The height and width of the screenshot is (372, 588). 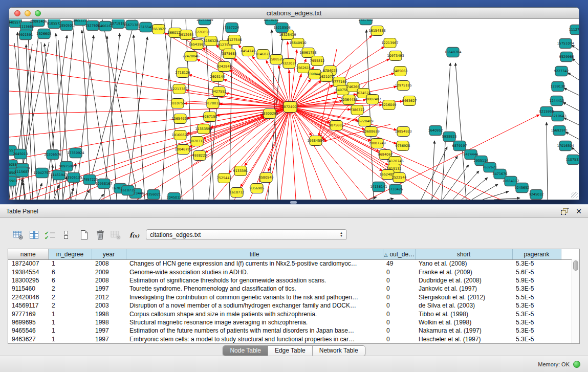 What do you see at coordinates (389, 105) in the screenshot?
I see `graph-node: 6216049` at bounding box center [389, 105].